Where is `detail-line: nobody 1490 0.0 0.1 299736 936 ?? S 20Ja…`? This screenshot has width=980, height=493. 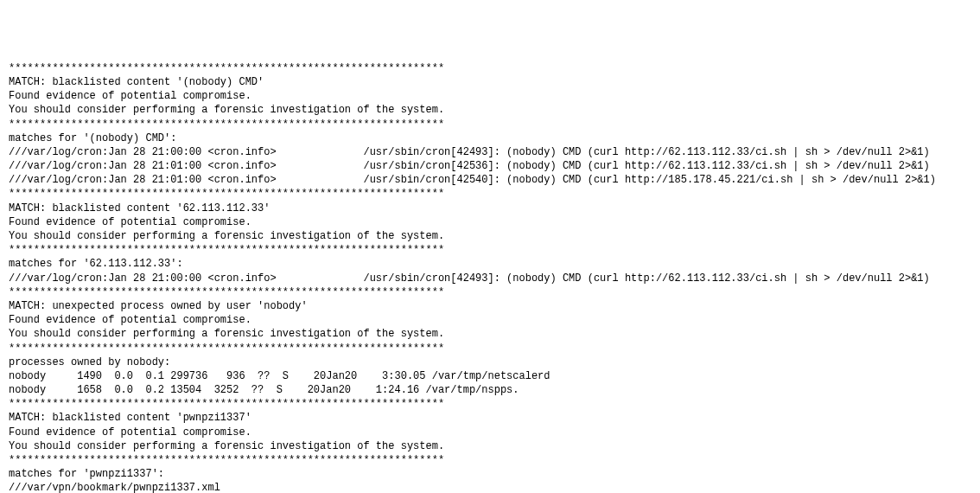 detail-line: nobody 1490 0.0 0.1 299736 936 ?? S 20Ja… is located at coordinates (490, 376).